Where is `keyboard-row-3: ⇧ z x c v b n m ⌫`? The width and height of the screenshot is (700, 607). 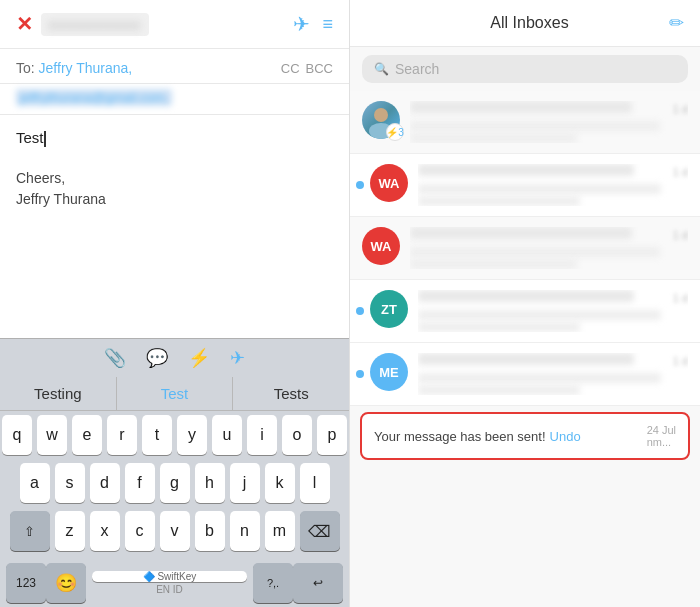
keyboard-row-3: ⇧ z x c v b n m ⌫ is located at coordinates (174, 531).